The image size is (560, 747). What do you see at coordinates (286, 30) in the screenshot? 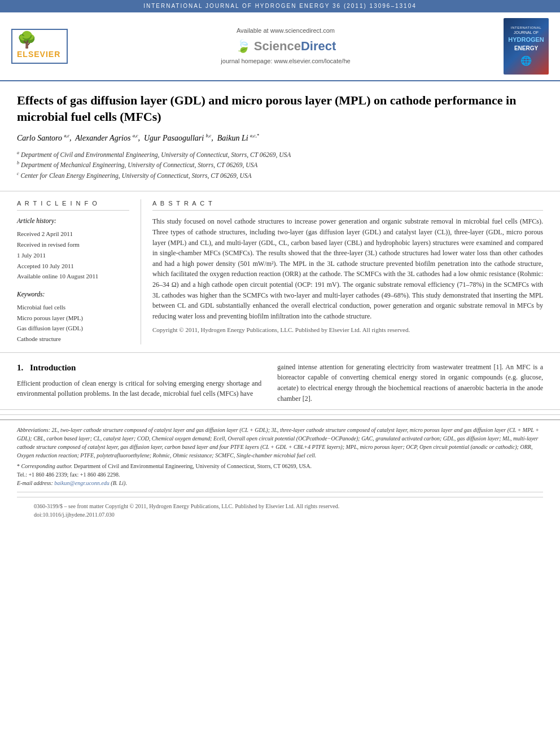
I see `sd-url: Available at www.sciencedirect.com` at bounding box center [286, 30].